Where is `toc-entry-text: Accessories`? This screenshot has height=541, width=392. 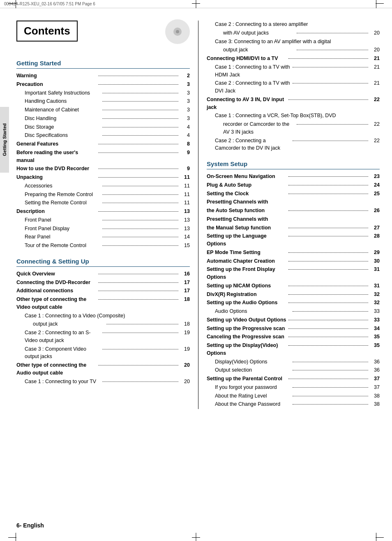 toc-entry-text: Accessories is located at coordinates (58, 186).